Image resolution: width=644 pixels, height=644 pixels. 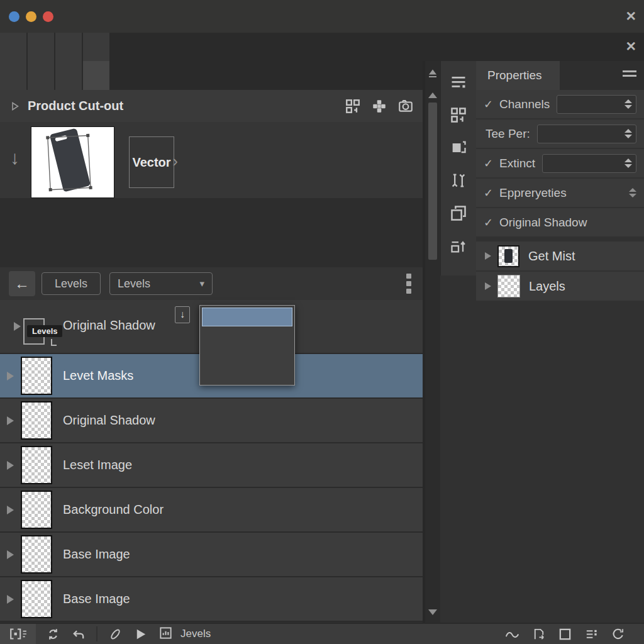 What do you see at coordinates (73, 162) in the screenshot?
I see `product-image-thumbnail` at bounding box center [73, 162].